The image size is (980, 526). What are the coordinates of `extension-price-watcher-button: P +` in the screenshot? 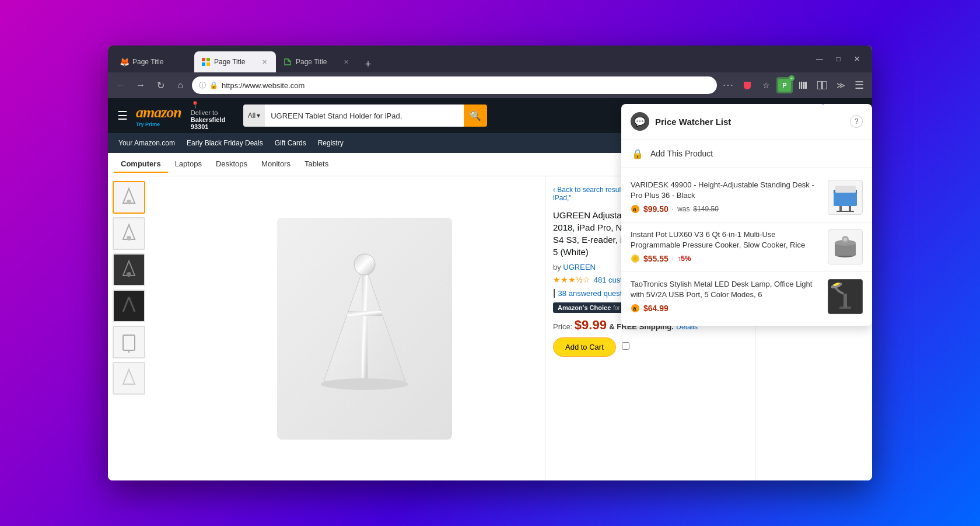 It's located at (785, 85).